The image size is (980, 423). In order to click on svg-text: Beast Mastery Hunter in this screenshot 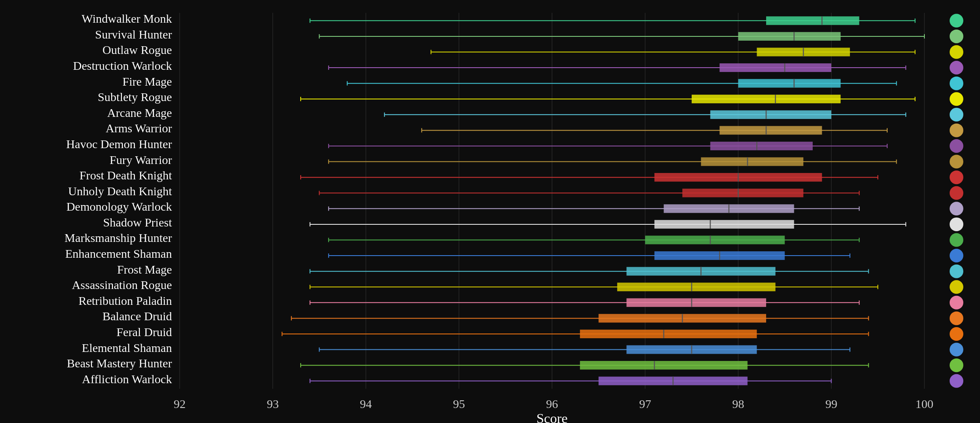, I will do `click(119, 363)`.